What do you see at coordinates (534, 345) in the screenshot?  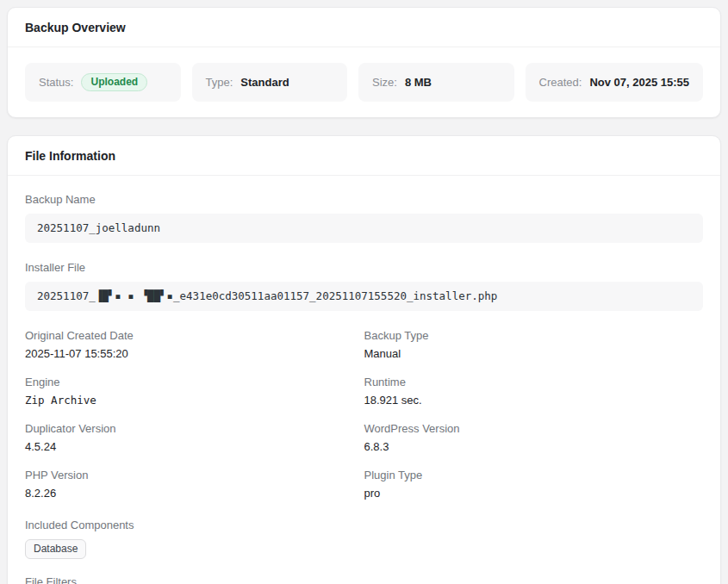 I see `detail-backup-type: Backup Type Manual` at bounding box center [534, 345].